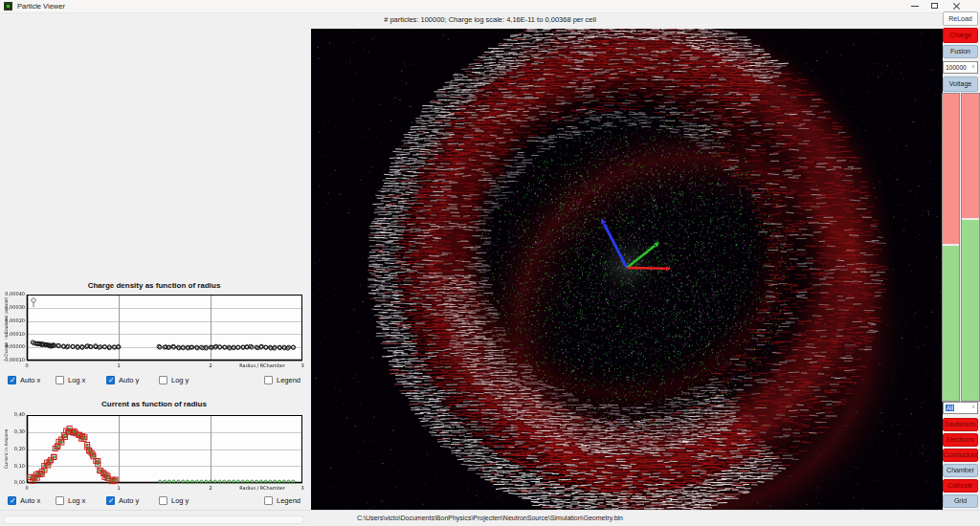 This screenshot has height=526, width=980. Describe the element at coordinates (915, 6) in the screenshot. I see `minimize-icon` at that location.